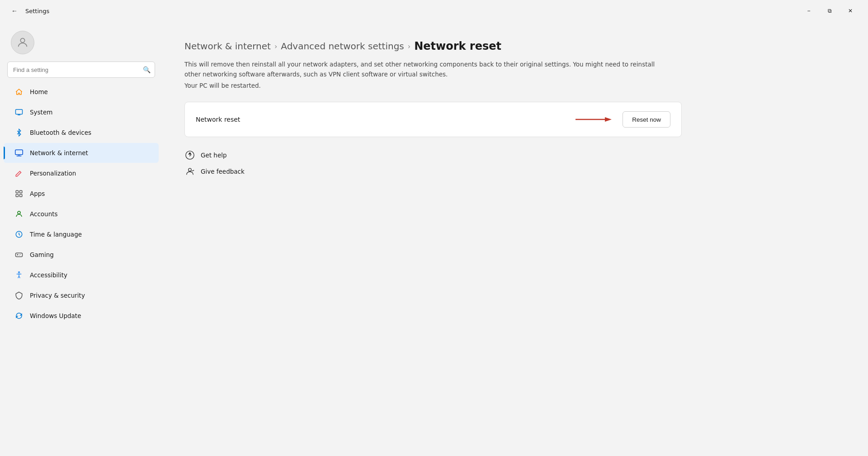 The height and width of the screenshot is (456, 868). I want to click on nav-list: HomeSystemBluetooth & devicesNetwork & i…, so click(81, 204).